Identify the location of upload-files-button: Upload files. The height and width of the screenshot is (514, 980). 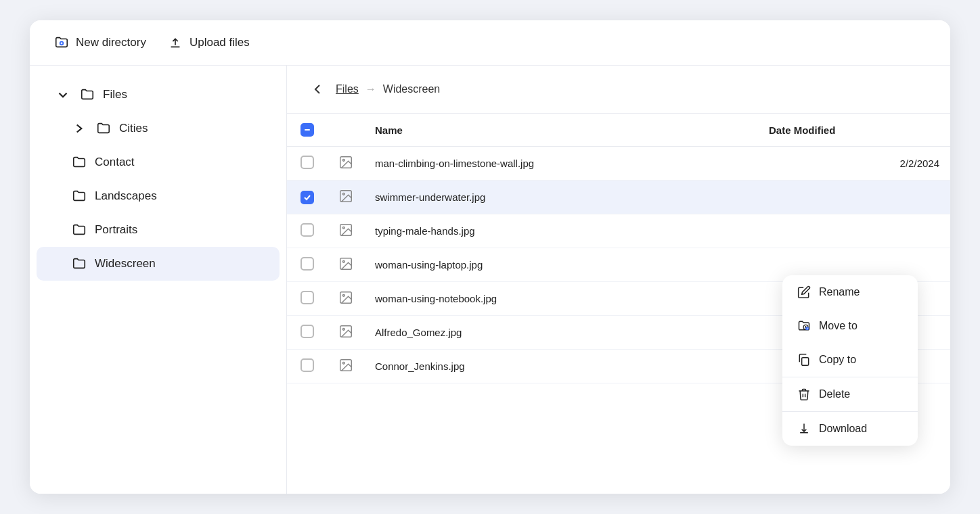
(208, 43).